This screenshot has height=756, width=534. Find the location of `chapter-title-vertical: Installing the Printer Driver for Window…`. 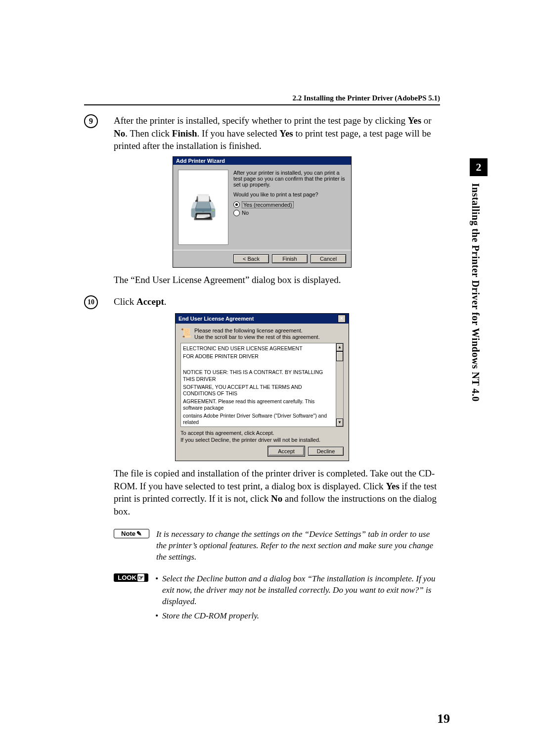

chapter-title-vertical: Installing the Printer Driver for Window… is located at coordinates (476, 292).